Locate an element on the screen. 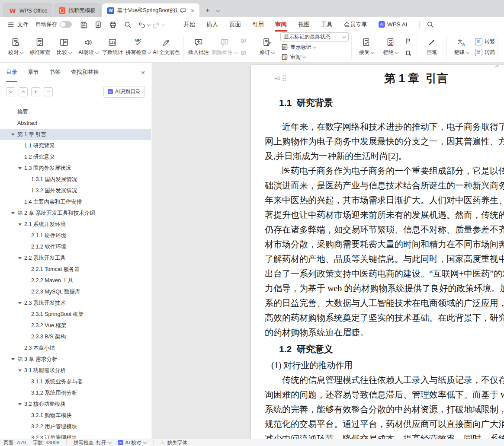 The height and width of the screenshot is (446, 504). drag-handle-icon is located at coordinates (285, 78).